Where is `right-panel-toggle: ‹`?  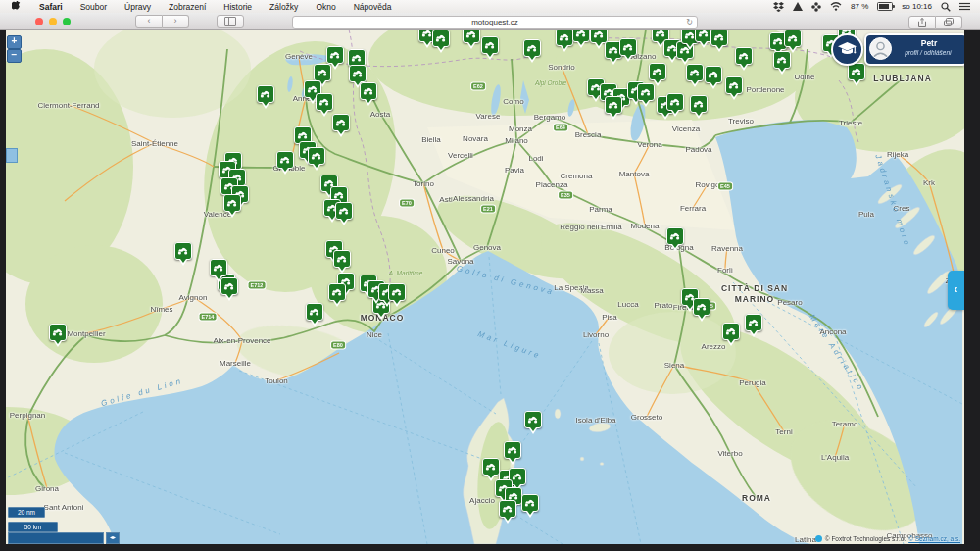
right-panel-toggle: ‹ is located at coordinates (956, 290).